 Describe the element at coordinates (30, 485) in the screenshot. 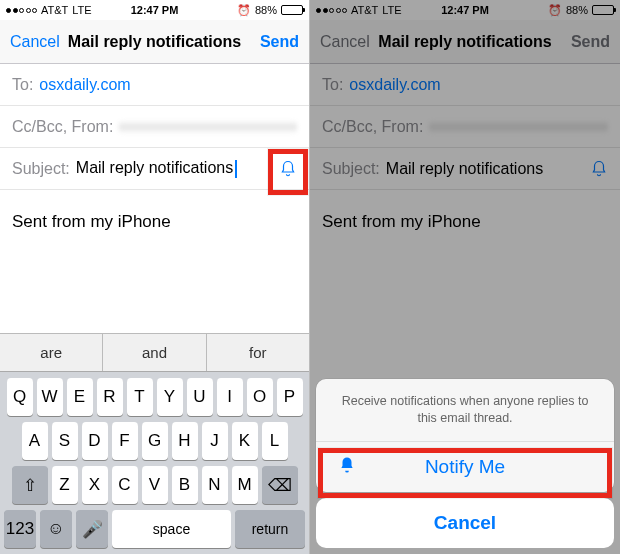

I see `shift-key: ⇧` at that location.